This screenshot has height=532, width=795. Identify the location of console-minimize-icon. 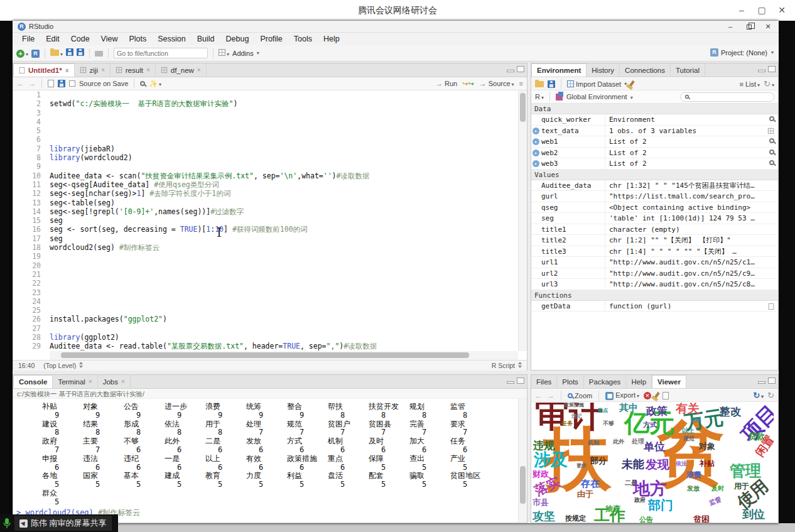
(511, 383).